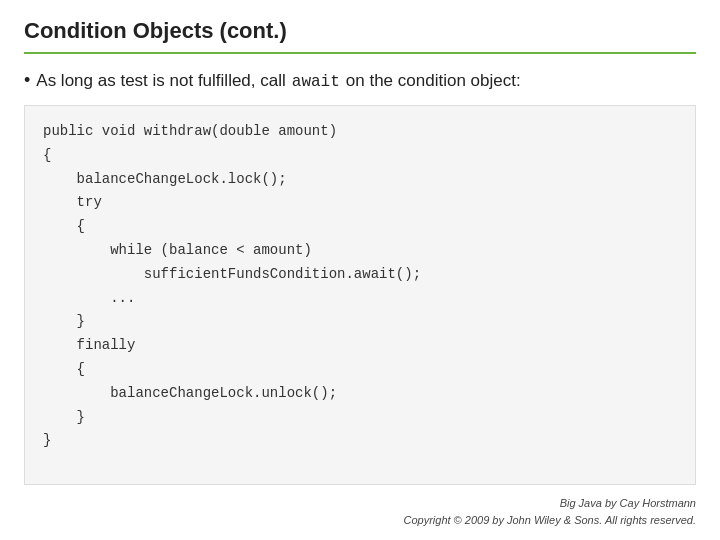 The image size is (720, 540). Describe the element at coordinates (156, 30) in the screenshot. I see `page-title: Condition Objects (cont.)` at that location.